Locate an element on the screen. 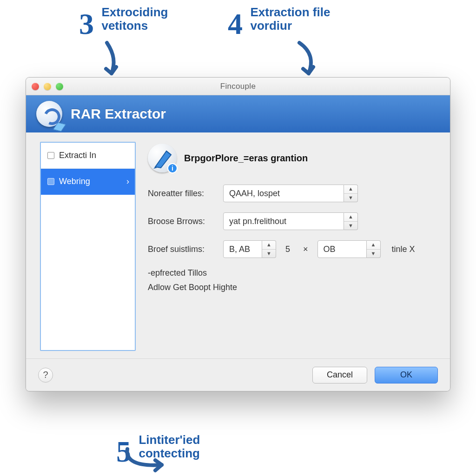 The height and width of the screenshot is (476, 476). suffix-text: tinle X is located at coordinates (403, 249).